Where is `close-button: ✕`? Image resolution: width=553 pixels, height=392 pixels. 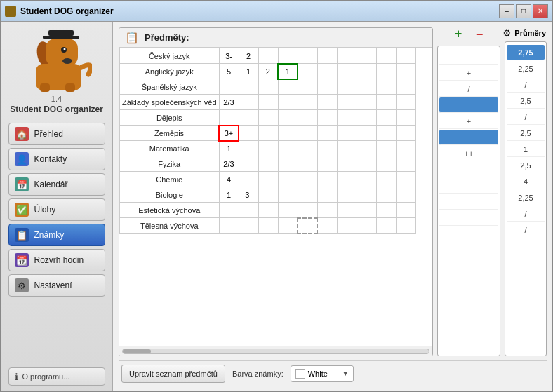
close-button: ✕ is located at coordinates (540, 11).